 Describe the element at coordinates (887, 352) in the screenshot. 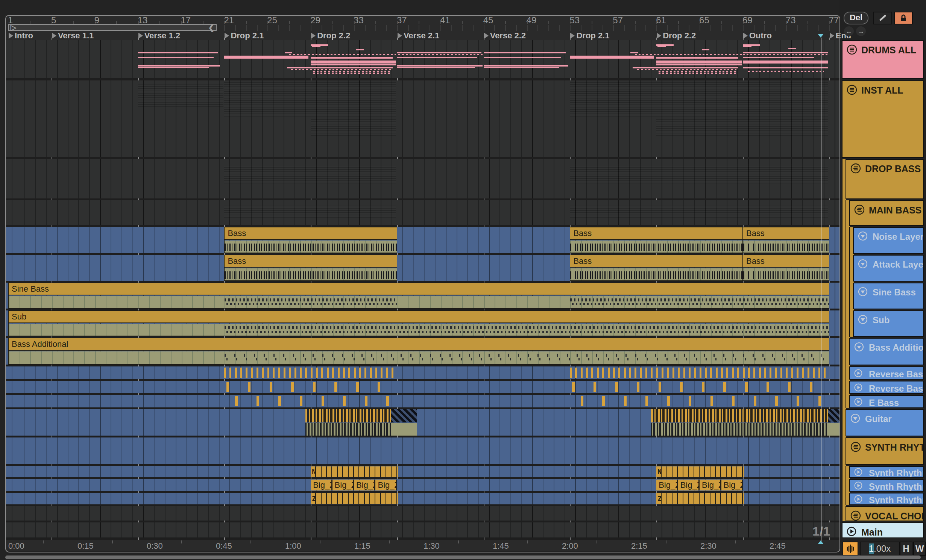

I see `track-header-bassadd: Bass Additiona` at that location.